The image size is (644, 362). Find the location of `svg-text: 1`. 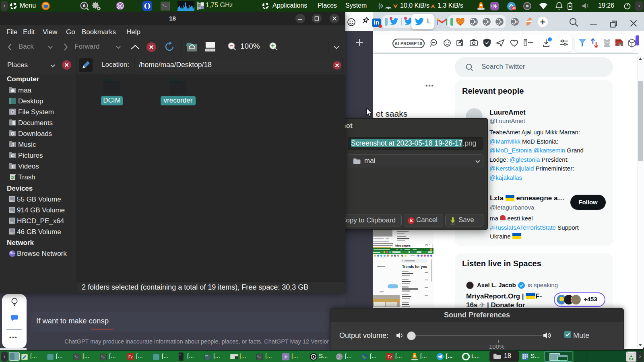

svg-text: 1 is located at coordinates (620, 45).